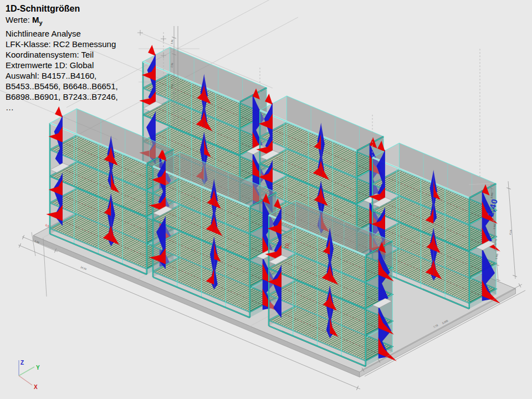  What do you see at coordinates (62, 86) in the screenshot?
I see `selection-line-2: B5453..B5456, B6648..B6651,` at bounding box center [62, 86].